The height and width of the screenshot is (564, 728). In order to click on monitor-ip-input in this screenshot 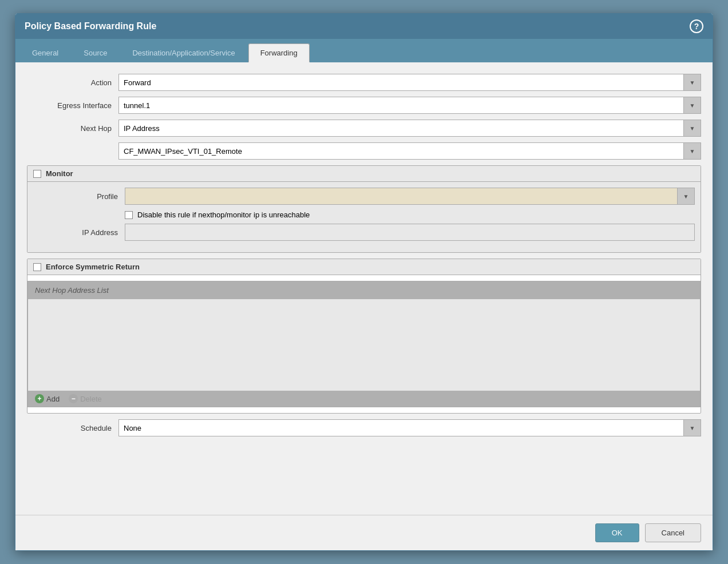, I will do `click(410, 232)`.